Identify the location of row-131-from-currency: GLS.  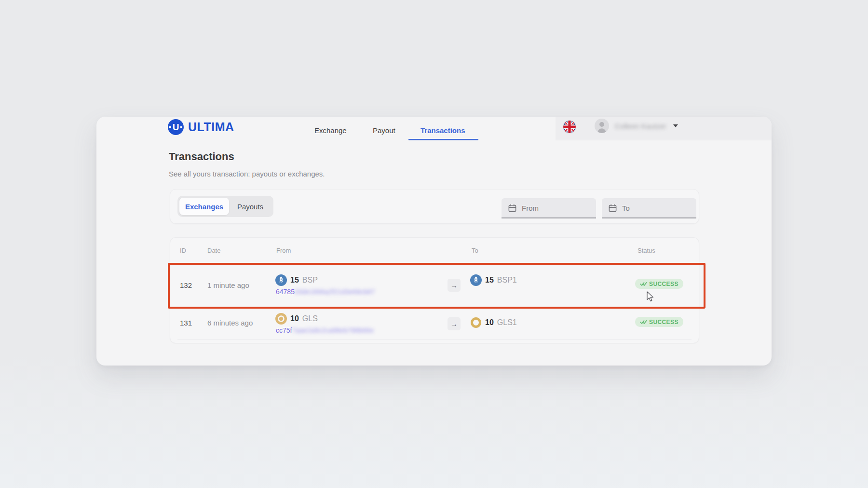
(310, 319).